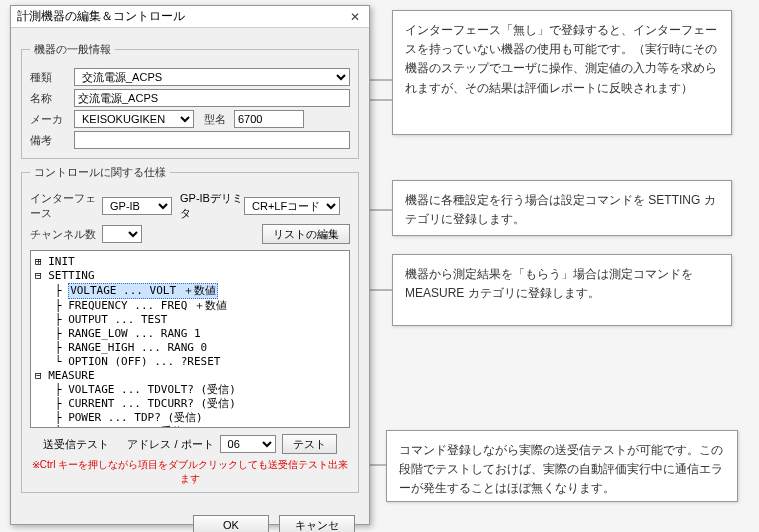 Image resolution: width=759 pixels, height=532 pixels. I want to click on command-tree: ⊞ INIT ⊟ SETTING ├ VOLTAGE ... VOLT ＋数値 …, so click(190, 339).